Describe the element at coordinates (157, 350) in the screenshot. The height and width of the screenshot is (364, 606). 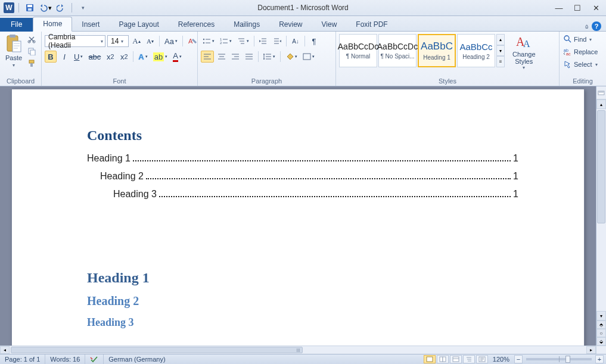
I see `hscroll-thumb` at that location.